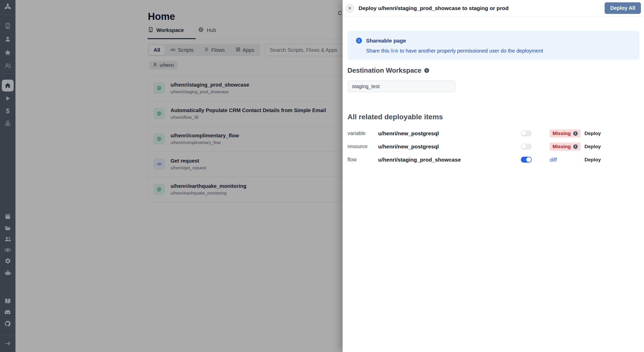 The height and width of the screenshot is (352, 644). I want to click on destination-workspace-heading: Destination Workspace i, so click(388, 71).